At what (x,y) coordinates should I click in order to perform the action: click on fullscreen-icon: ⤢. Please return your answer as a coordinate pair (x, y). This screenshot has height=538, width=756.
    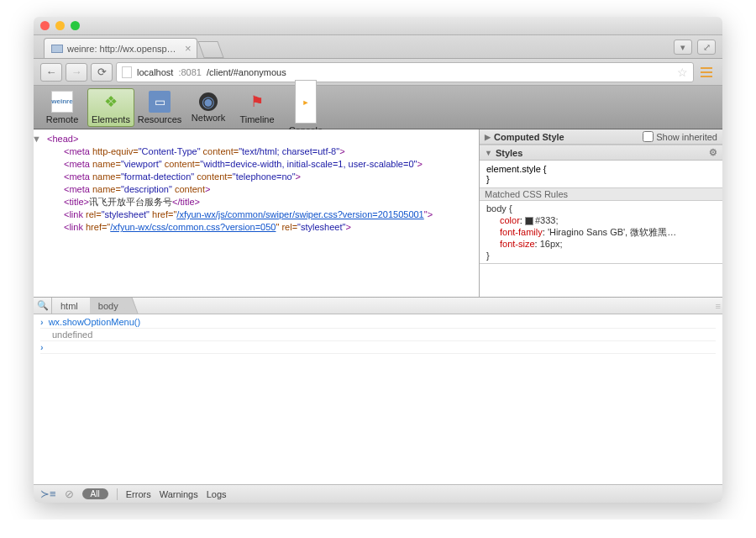
    Looking at the image, I should click on (706, 47).